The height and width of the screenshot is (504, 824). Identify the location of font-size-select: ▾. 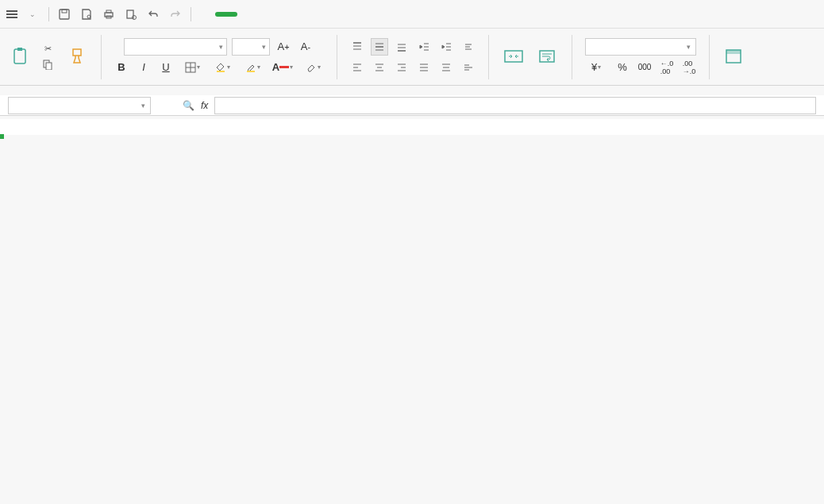
(251, 47).